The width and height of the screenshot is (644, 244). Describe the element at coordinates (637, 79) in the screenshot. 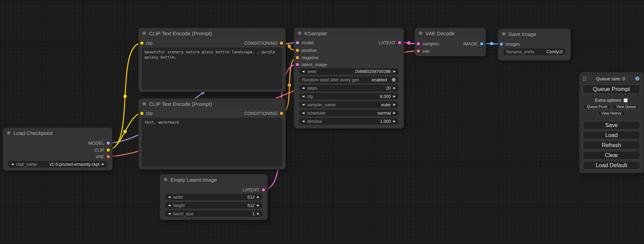

I see `settings-gear-icon` at that location.